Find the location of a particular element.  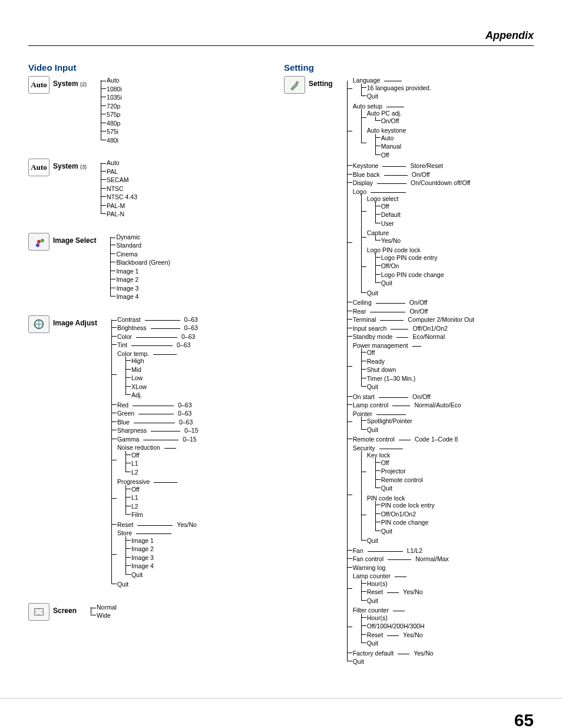

system2-label: System (2) is located at coordinates (70, 82).